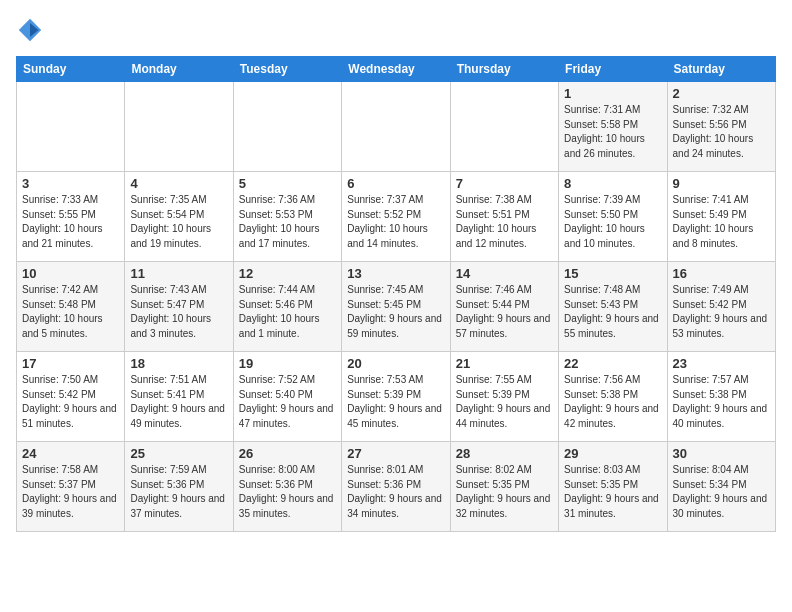 The image size is (792, 612). What do you see at coordinates (287, 217) in the screenshot?
I see `calendar-cell: 5Sunrise: 7:36 AM Sunset: 5:53 PM Daylig…` at bounding box center [287, 217].